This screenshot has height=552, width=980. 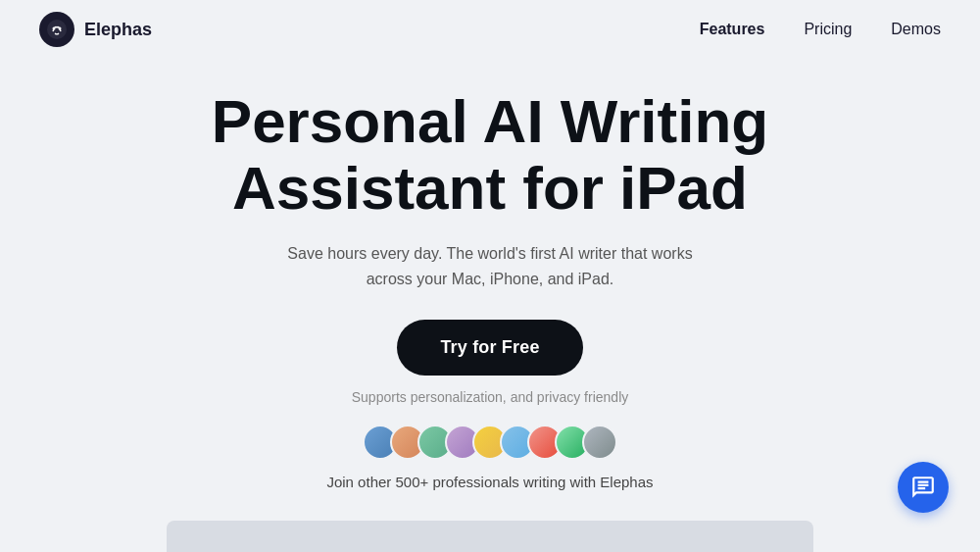 I want to click on cta-button: Try for Free, so click(x=490, y=347).